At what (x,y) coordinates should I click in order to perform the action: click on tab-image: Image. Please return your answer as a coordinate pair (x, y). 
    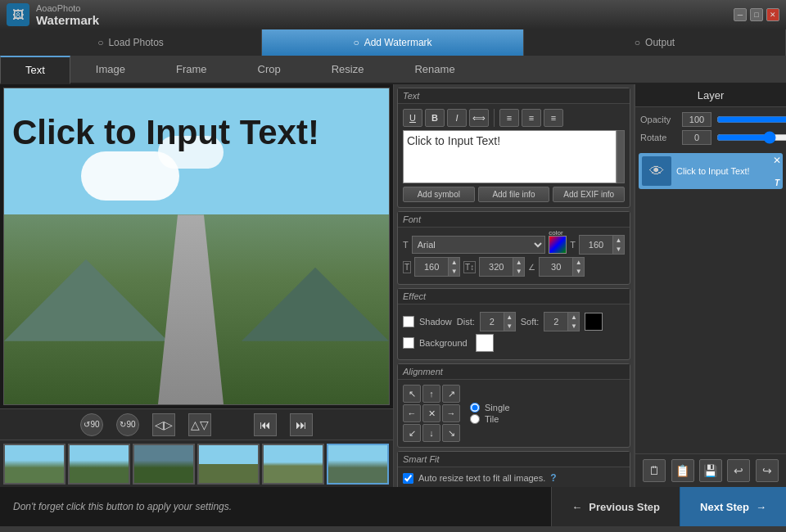
    Looking at the image, I should click on (111, 69).